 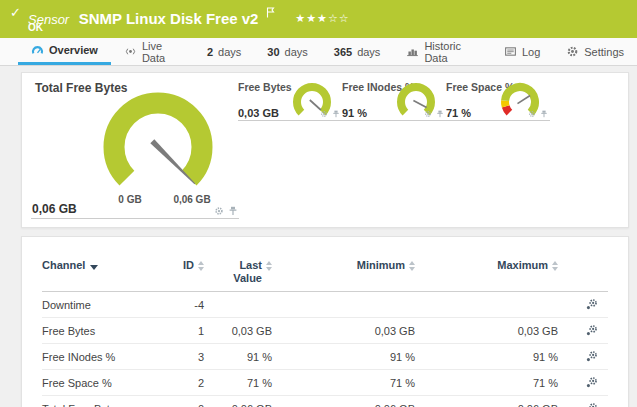 What do you see at coordinates (189, 16) in the screenshot?
I see `sensor-title-line: Sensor SNMP Linux Disk Free v2 ★★★☆☆` at bounding box center [189, 16].